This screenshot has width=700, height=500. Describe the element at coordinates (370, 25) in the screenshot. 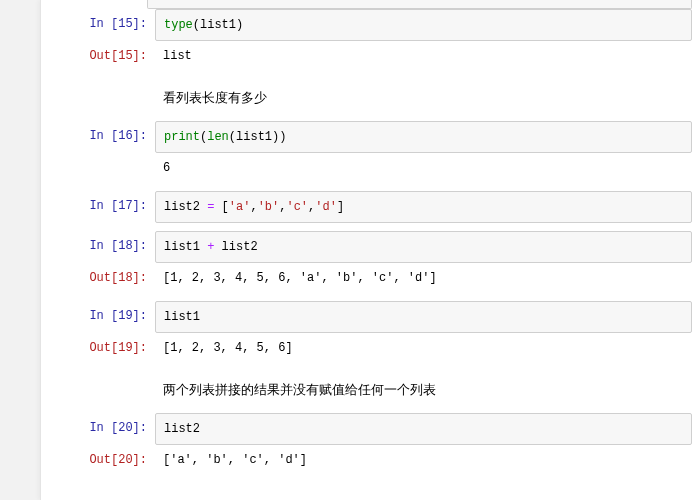

I see `input-cell: In [15]:type(list1)` at that location.